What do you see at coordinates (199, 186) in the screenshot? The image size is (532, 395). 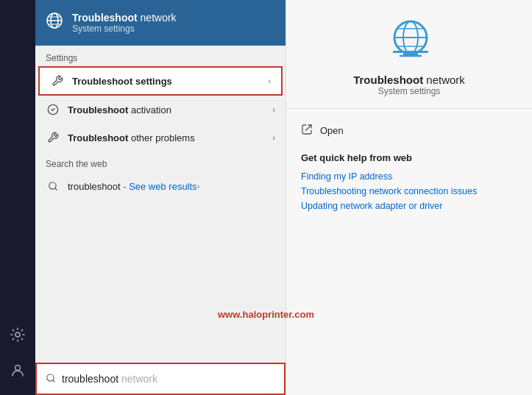 I see `chevron-right-icon-4: ›` at bounding box center [199, 186].